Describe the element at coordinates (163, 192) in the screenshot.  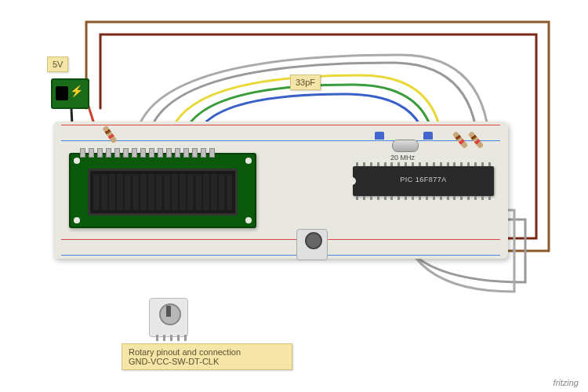
I see `lcd-screen` at that location.